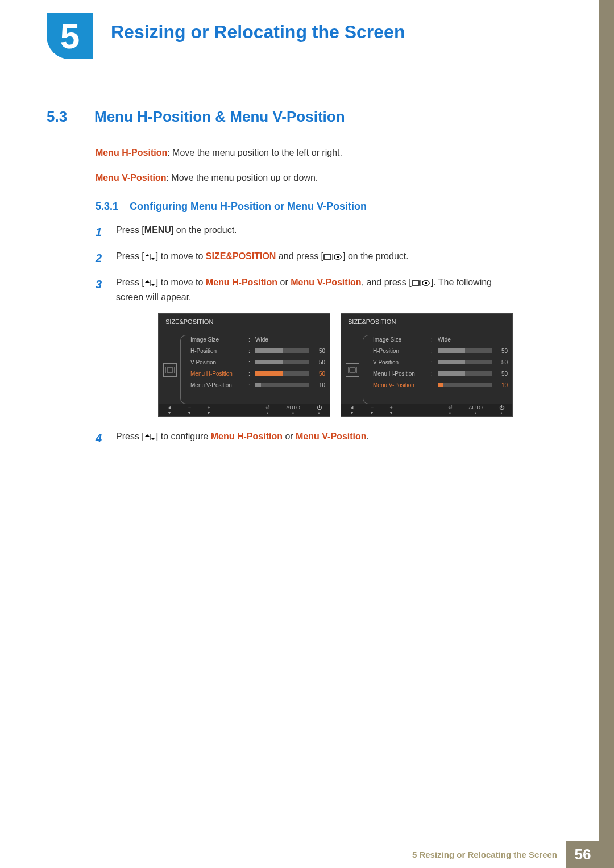  I want to click on section-number: 5.3, so click(63, 117).